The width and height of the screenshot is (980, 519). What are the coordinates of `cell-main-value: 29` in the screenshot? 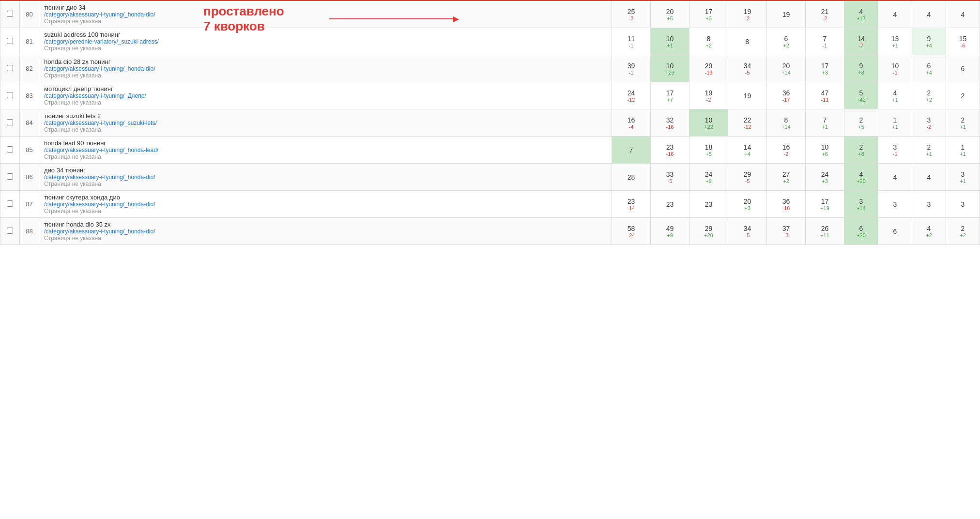 It's located at (709, 229).